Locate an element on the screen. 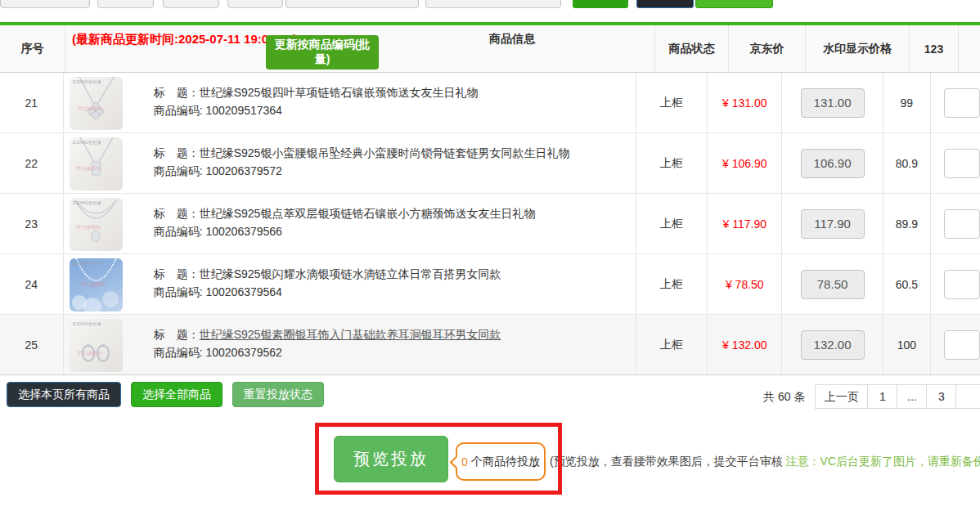  table-row: 24 SJONG世纪缘 世纪缘银饰 标 题：世纪缘S925银闪耀水滴银项链水滴链… is located at coordinates (490, 285).